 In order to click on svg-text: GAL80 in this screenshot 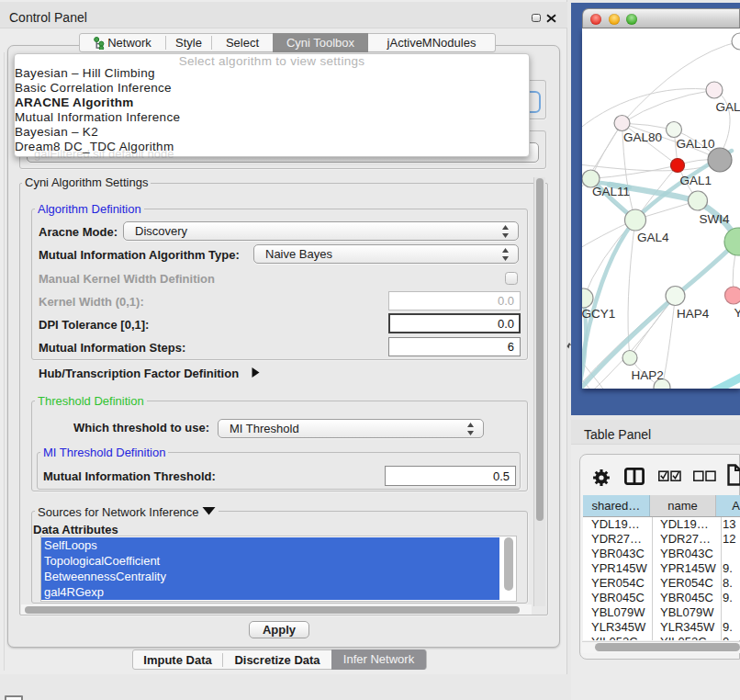, I will do `click(643, 138)`.